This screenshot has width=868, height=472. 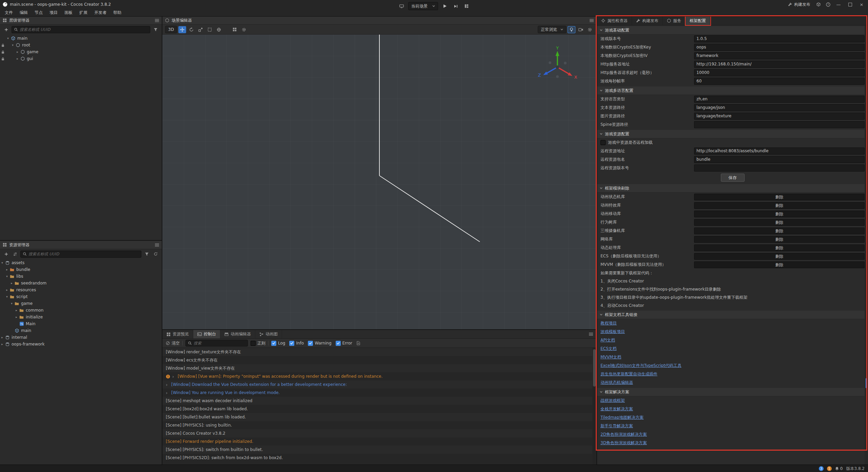 What do you see at coordinates (698, 21) in the screenshot?
I see `inspector-tab: 框架配置` at bounding box center [698, 21].